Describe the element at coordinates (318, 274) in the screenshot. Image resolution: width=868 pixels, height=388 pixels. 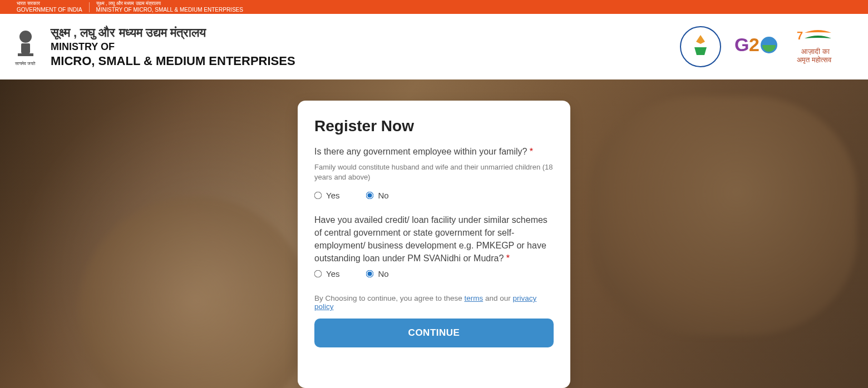
I see `q2-radio-yes` at that location.